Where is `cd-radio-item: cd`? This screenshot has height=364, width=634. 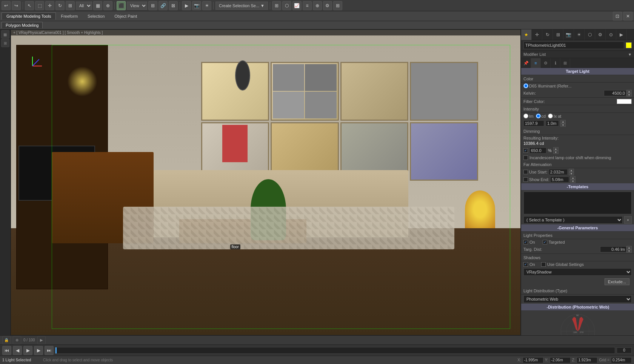 cd-radio-item: cd is located at coordinates (541, 116).